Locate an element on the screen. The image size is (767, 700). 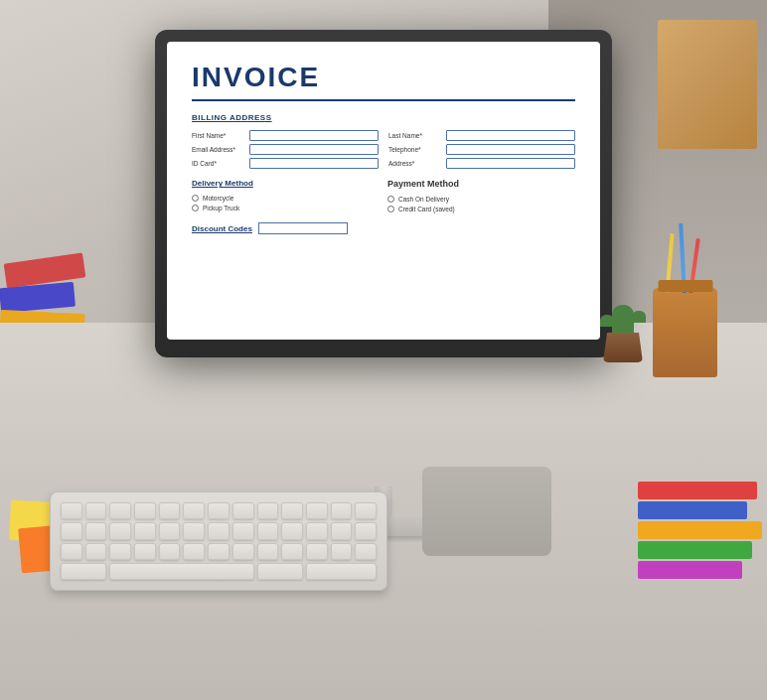
address-input is located at coordinates (511, 163).